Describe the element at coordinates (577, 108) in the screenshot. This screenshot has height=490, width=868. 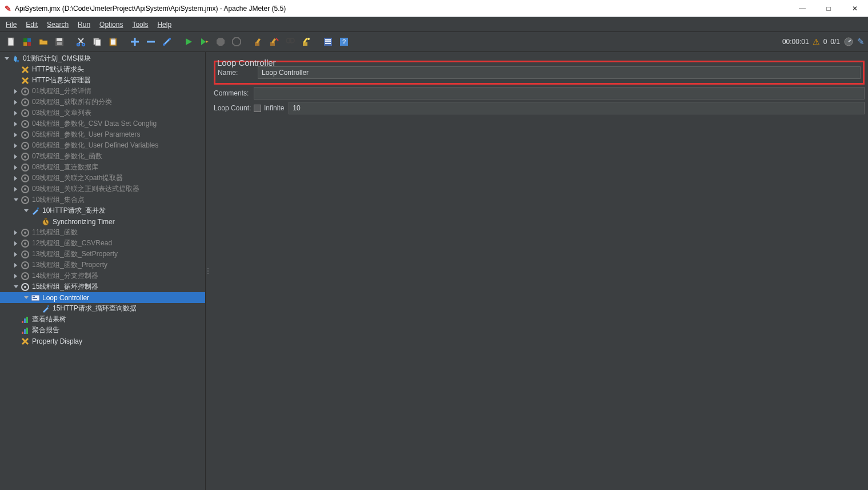
I see `loop-count-input: 10` at that location.